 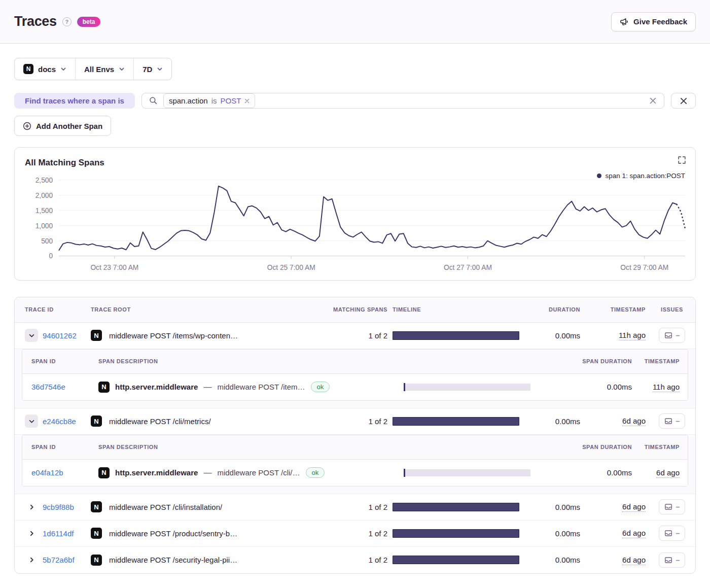 I want to click on span-id-link: 36d7546e, so click(x=49, y=387).